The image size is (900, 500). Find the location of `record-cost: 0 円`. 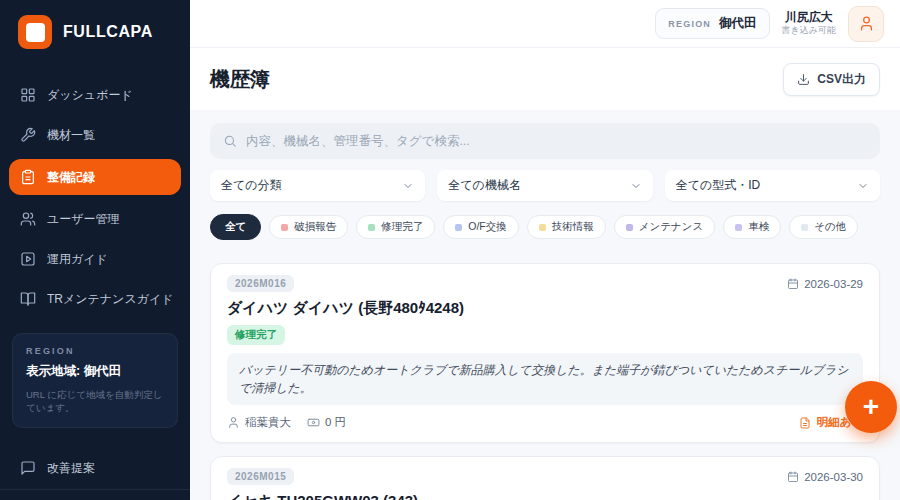

record-cost: 0 円 is located at coordinates (326, 422).